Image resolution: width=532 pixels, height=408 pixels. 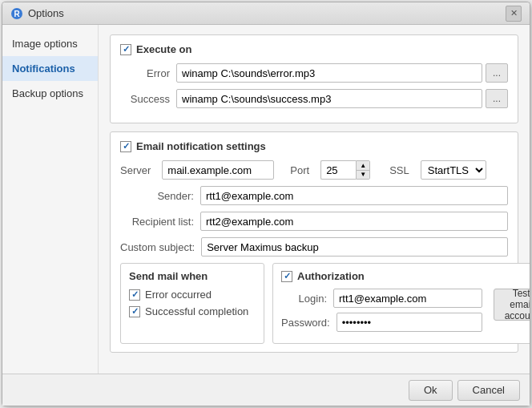 What do you see at coordinates (314, 170) in the screenshot?
I see `server-row: Server Port ▲ ▼ SSL None SSL Star` at bounding box center [314, 170].